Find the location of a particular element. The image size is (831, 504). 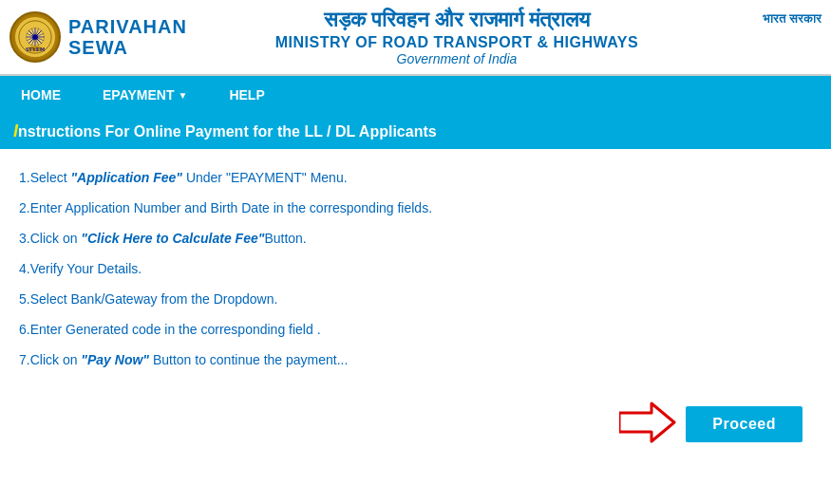

proceed-button: Proceed is located at coordinates (745, 424).